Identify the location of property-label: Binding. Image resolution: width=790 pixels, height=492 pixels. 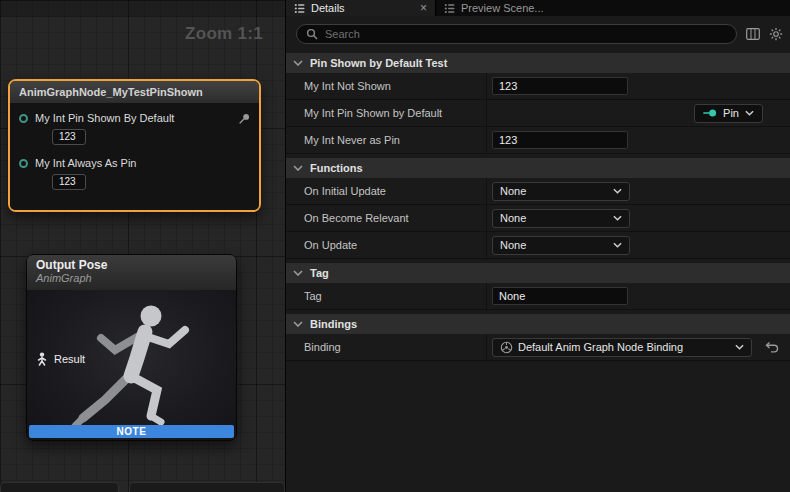
(386, 347).